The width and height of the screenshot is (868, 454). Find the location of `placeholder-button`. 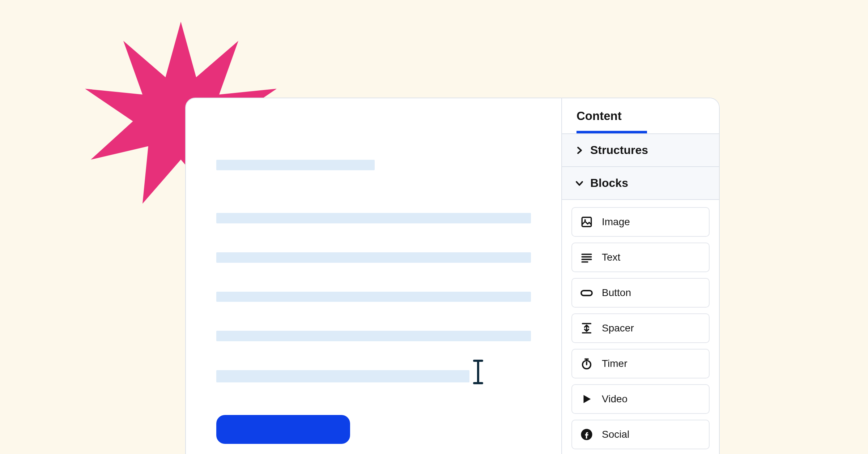

placeholder-button is located at coordinates (283, 429).